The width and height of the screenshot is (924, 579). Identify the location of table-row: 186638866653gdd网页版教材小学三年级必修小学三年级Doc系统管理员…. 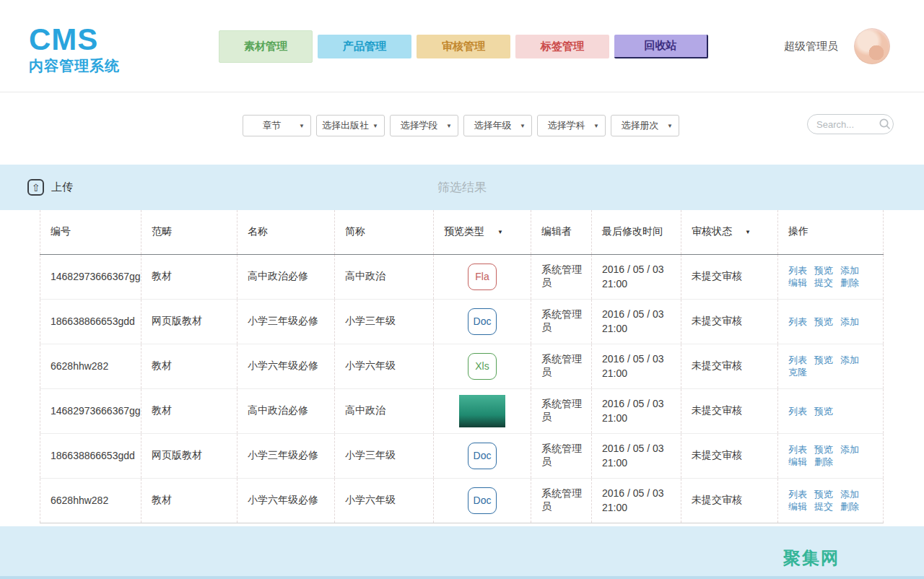
(462, 456).